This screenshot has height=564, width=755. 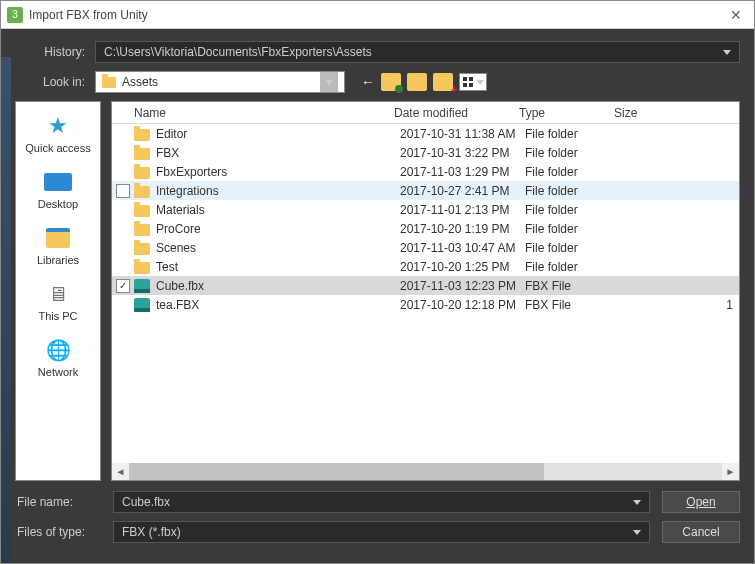 I want to click on file-row: Integrations2017-10-27 2:41 PMFile folde…, so click(x=426, y=190).